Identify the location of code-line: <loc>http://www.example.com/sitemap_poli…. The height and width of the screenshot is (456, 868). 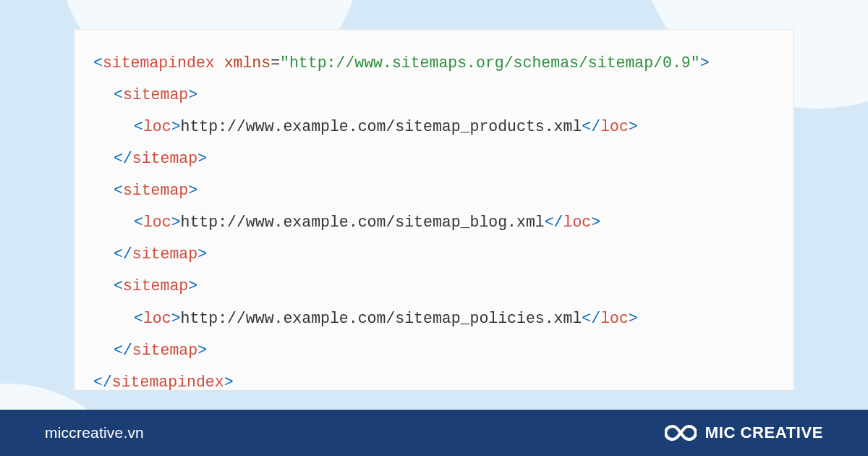
(434, 318).